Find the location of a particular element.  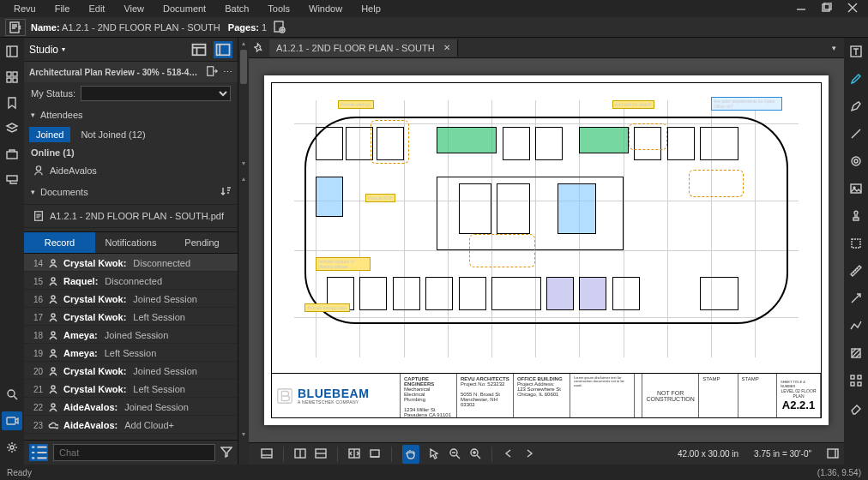

split-icon is located at coordinates (354, 454).